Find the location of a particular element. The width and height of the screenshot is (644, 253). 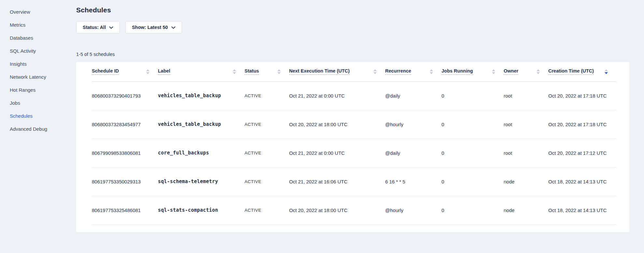

sidebar-item-metrics: Metrics is located at coordinates (35, 25).